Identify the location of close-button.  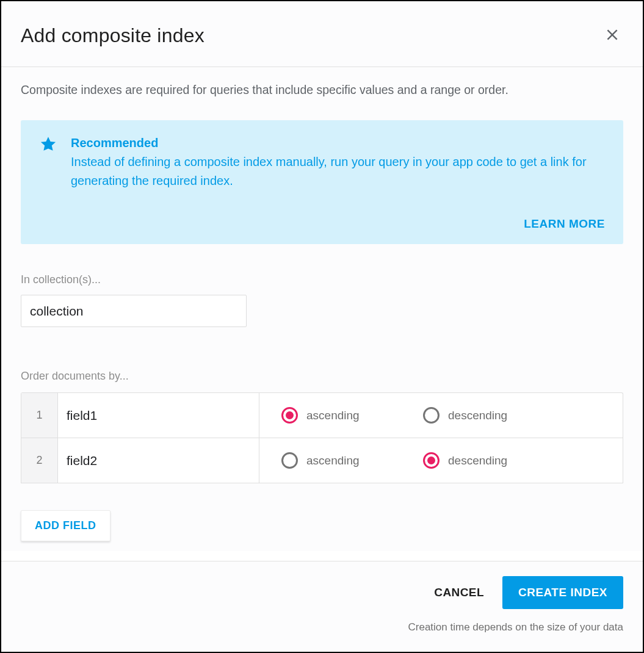
(612, 36).